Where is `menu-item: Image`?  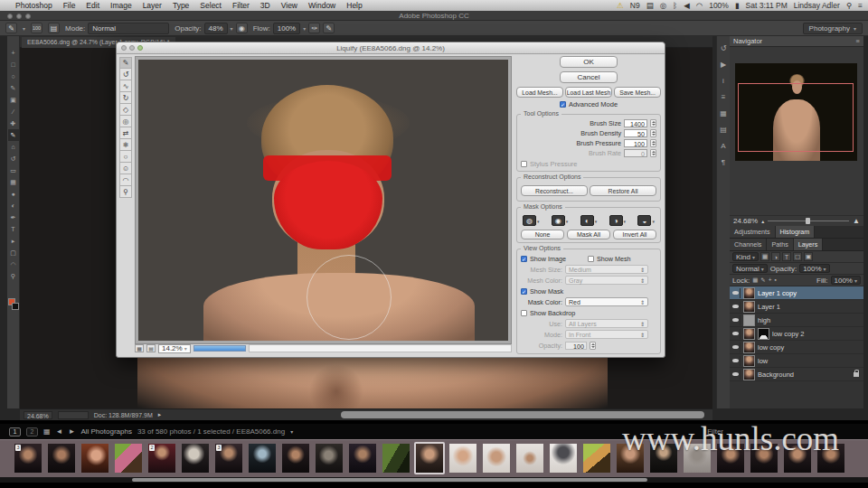
menu-item: Image is located at coordinates (121, 5).